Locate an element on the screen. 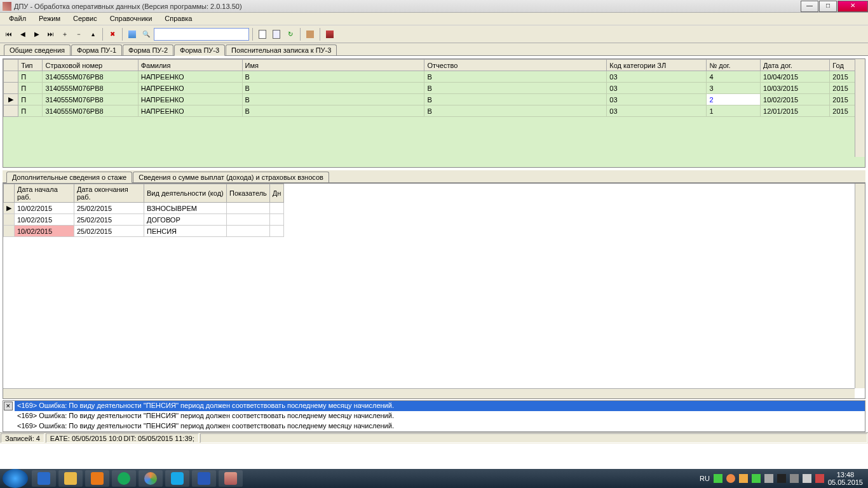  tab-summa: Сведения о сумме выплат (дохода) и страх… is located at coordinates (231, 177).